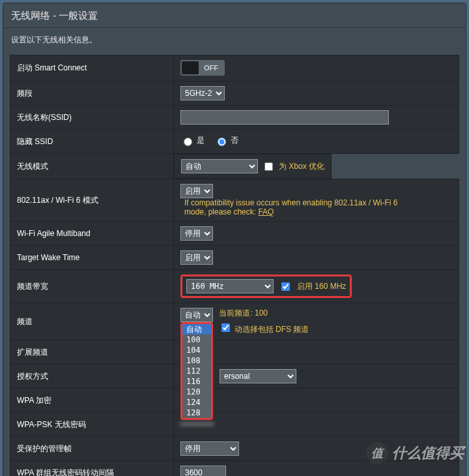 The image size is (469, 476). I want to click on label-band: 频段, so click(92, 94).